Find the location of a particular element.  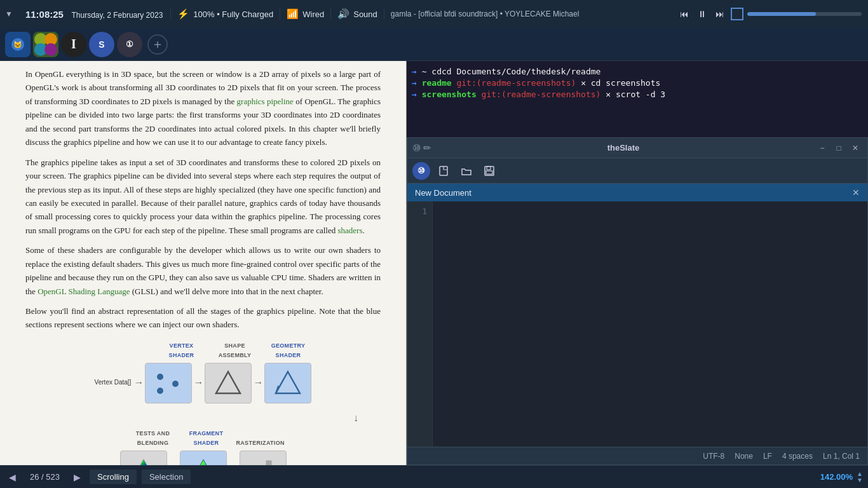

zoom-up-button: ▲ is located at coordinates (860, 474).